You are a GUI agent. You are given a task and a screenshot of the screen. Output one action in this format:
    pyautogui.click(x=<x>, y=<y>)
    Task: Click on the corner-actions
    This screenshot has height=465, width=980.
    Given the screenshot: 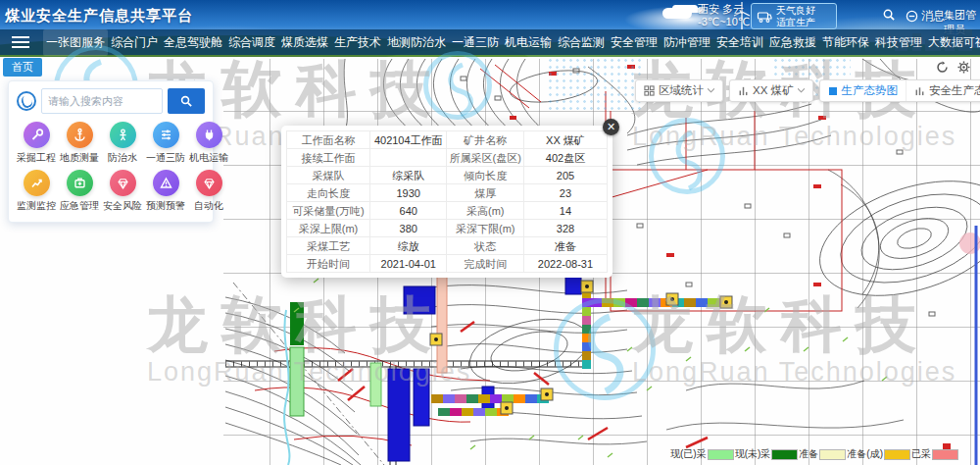 What is the action you would take?
    pyautogui.click(x=953, y=69)
    